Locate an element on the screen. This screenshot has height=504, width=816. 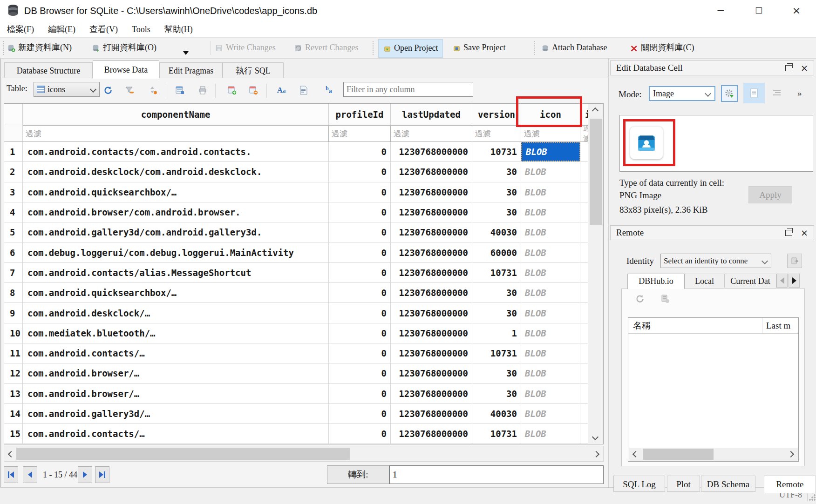
componentName-cell: com.android.contacts/… is located at coordinates (176, 434).